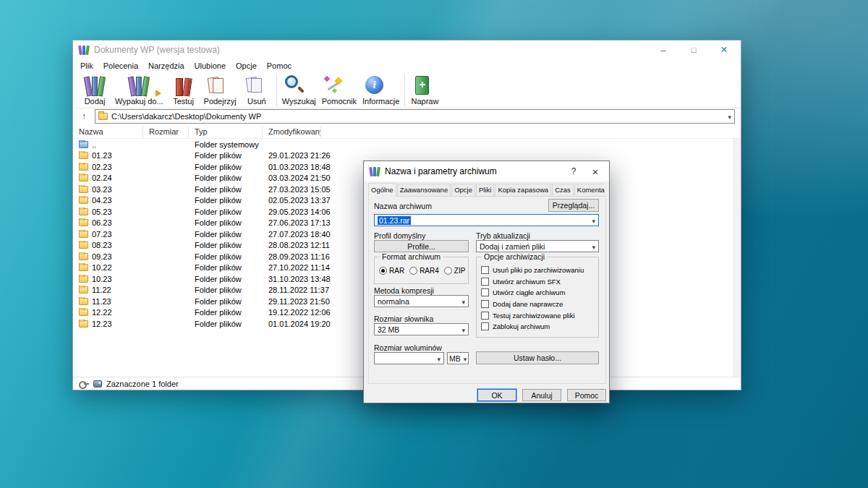 The image size is (868, 488). I want to click on file-name-cell: 11.23, so click(109, 301).